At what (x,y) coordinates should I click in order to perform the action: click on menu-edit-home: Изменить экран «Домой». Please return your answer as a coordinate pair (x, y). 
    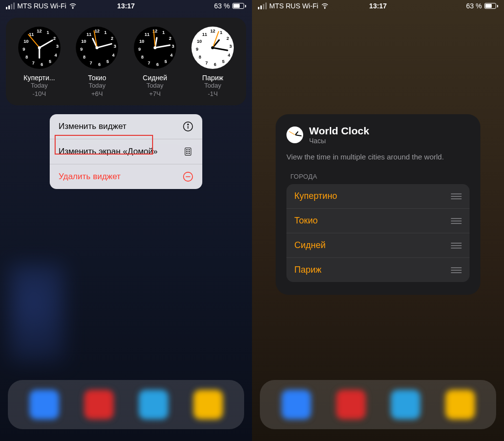
    Looking at the image, I should click on (126, 152).